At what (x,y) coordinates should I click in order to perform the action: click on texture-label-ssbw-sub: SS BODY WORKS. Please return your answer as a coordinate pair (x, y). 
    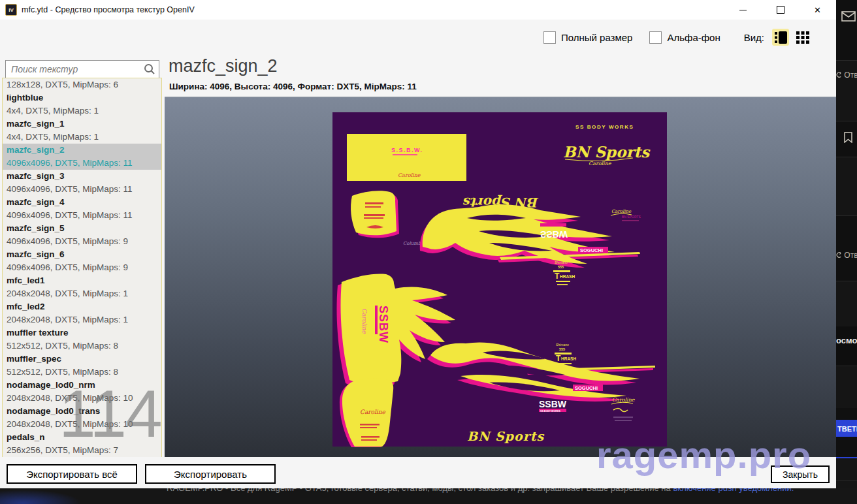
    Looking at the image, I should click on (550, 411).